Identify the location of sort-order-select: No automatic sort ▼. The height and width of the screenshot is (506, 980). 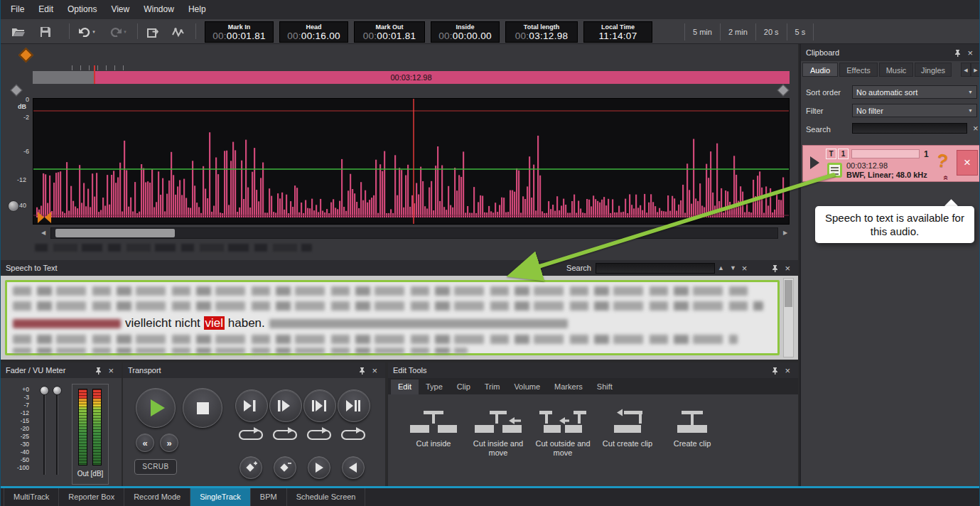
(915, 92).